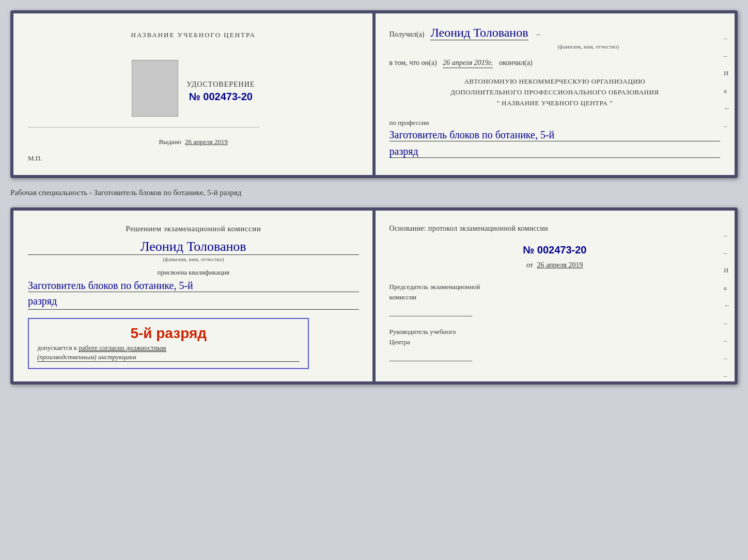 The image size is (748, 560). Describe the element at coordinates (555, 296) in the screenshot. I see `bottom-doc-right: Основание: протокол экзаменационной коми…` at that location.